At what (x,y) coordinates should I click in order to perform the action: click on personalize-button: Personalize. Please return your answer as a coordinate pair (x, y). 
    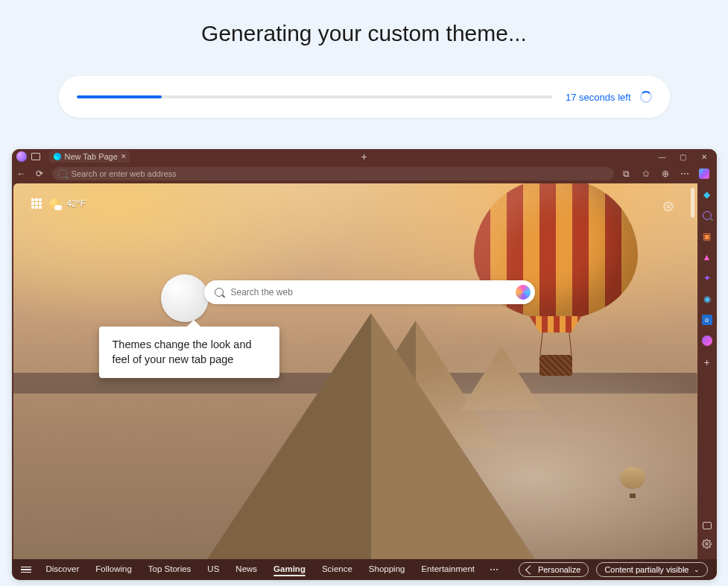
    Looking at the image, I should click on (554, 570).